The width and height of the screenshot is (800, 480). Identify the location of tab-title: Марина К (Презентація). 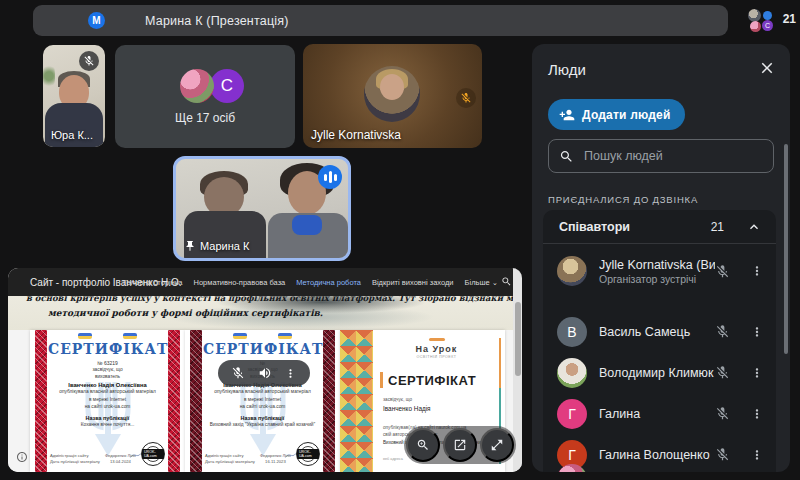
(217, 21).